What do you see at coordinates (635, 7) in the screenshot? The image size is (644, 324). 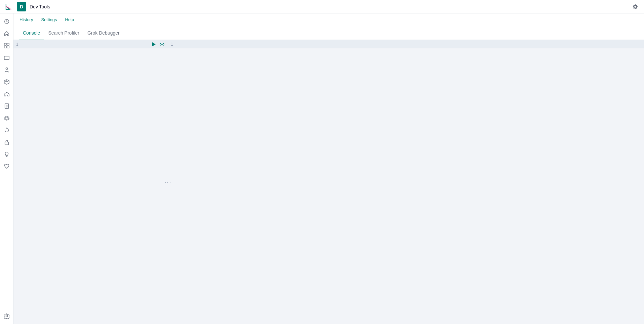 I see `settings-icon` at bounding box center [635, 7].